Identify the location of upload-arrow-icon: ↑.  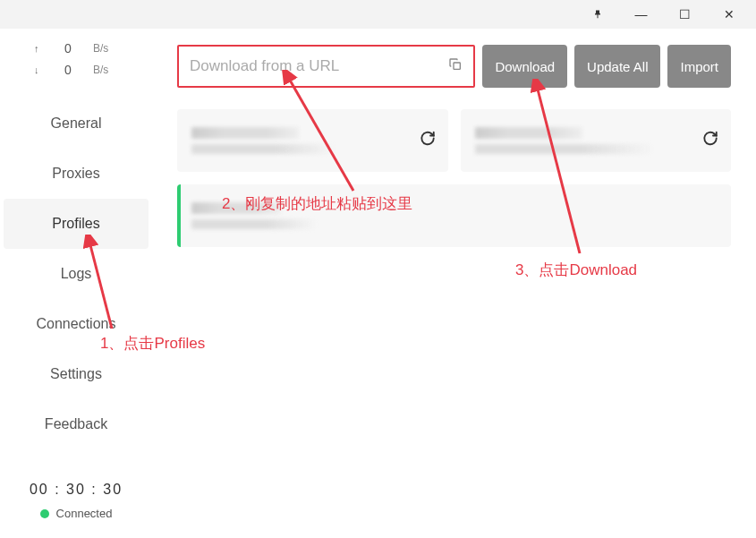
(38, 48).